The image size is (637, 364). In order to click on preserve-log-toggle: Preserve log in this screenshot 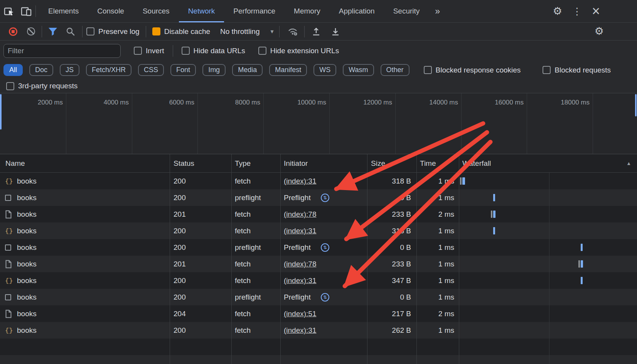, I will do `click(113, 32)`.